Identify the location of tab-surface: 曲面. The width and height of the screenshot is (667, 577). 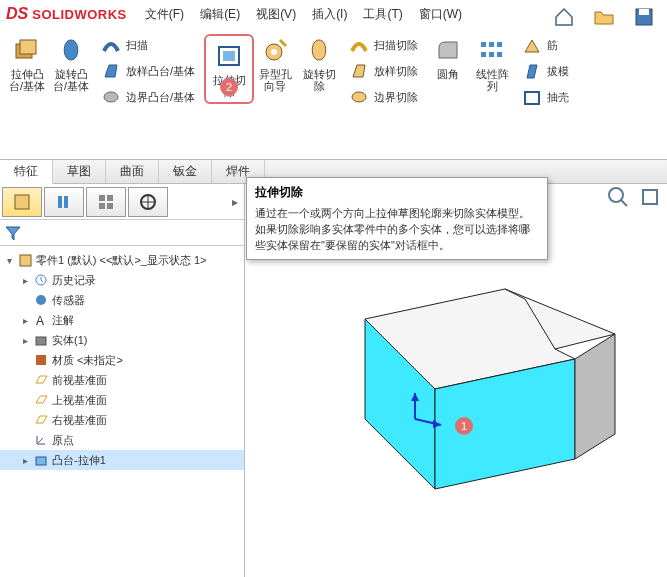
(132, 172).